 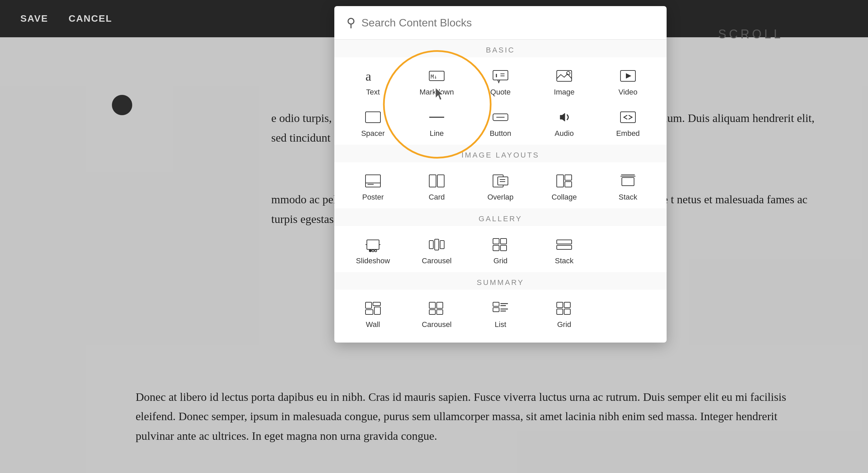 What do you see at coordinates (373, 76) in the screenshot?
I see `text-icon: a` at bounding box center [373, 76].